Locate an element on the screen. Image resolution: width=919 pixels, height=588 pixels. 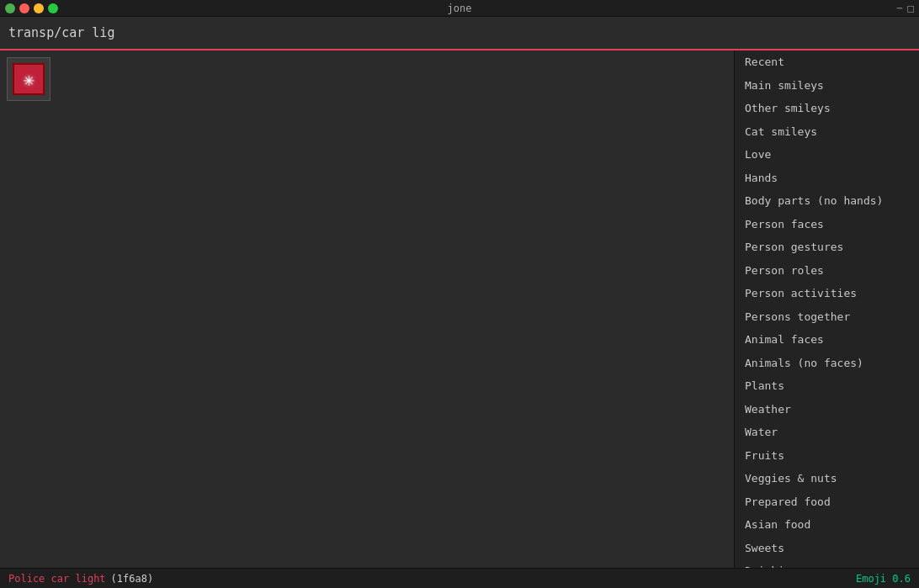
close-btn is located at coordinates (24, 8).